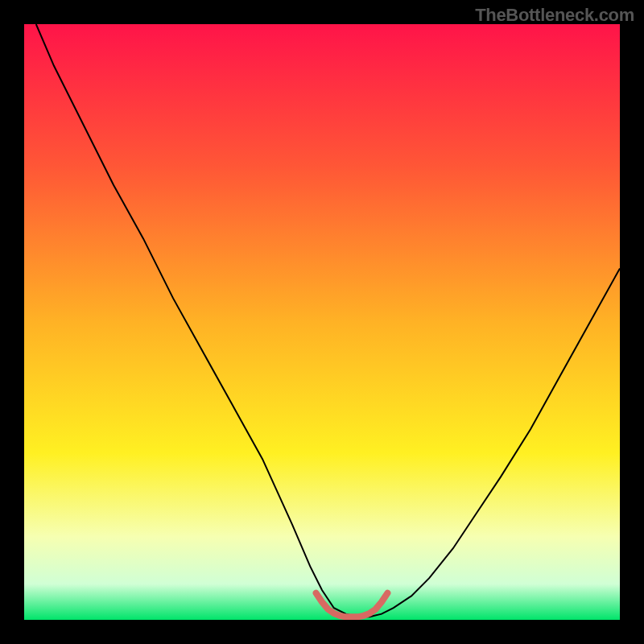 The width and height of the screenshot is (644, 644). What do you see at coordinates (555, 15) in the screenshot?
I see `watermark-text: TheBottleneck.com` at bounding box center [555, 15].